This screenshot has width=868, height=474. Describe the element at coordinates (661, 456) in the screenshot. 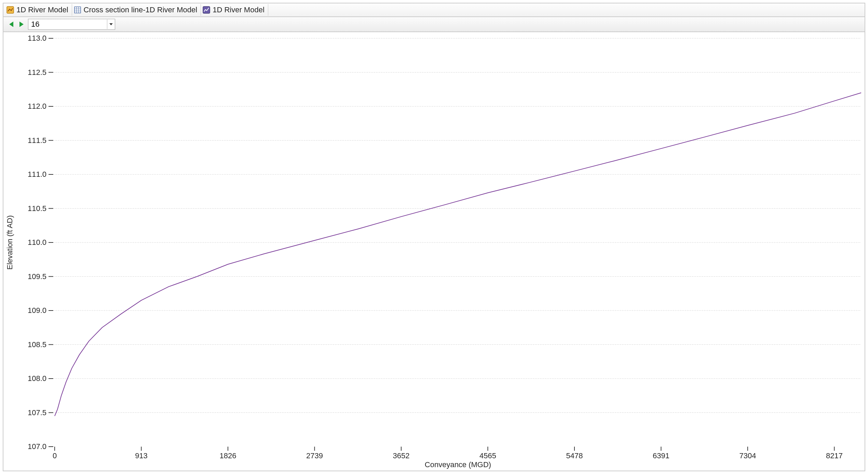

I see `tick-label-x: 6391` at that location.